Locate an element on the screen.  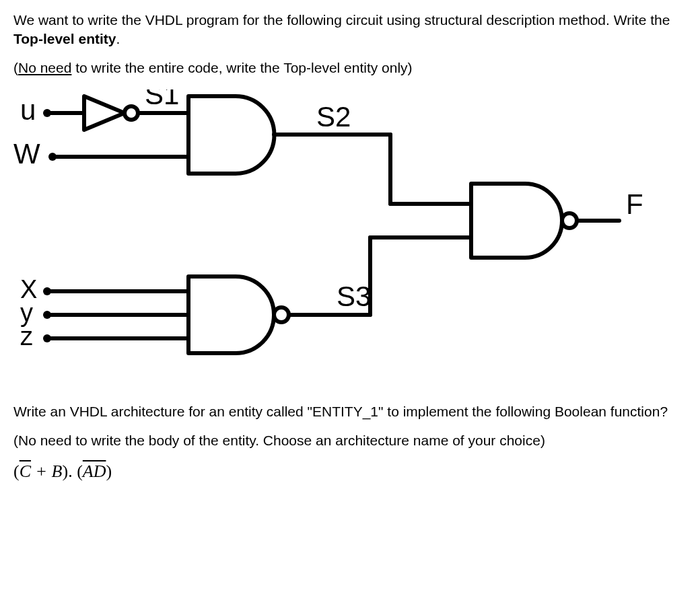
q1-p2-text-a: ( is located at coordinates (16, 67).